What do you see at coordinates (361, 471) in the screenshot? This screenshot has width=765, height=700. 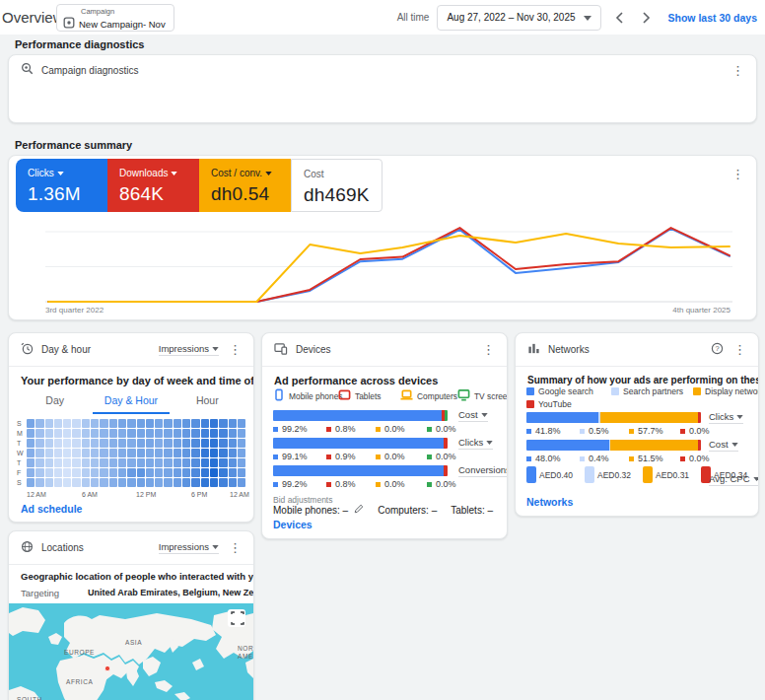 I see `stacked-bar-conversions` at bounding box center [361, 471].